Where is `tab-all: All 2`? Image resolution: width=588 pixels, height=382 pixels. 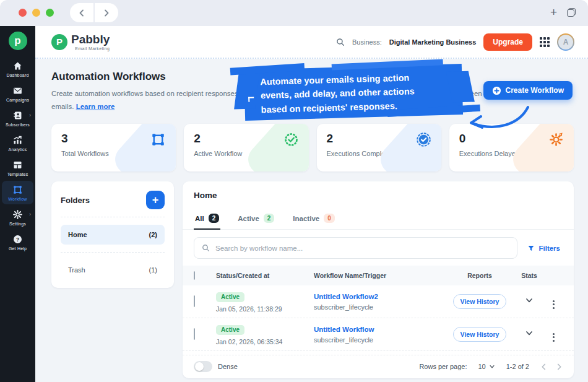 tab-all: All 2 is located at coordinates (207, 219).